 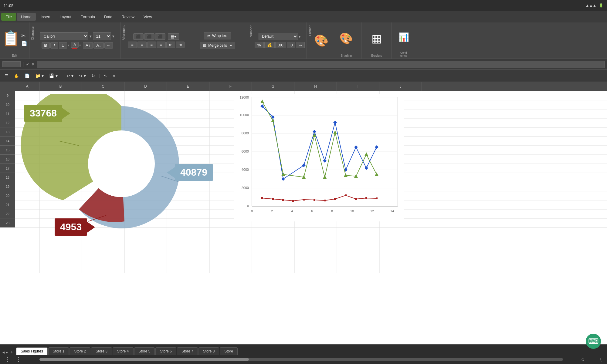 What do you see at coordinates (144, 359) in the screenshot?
I see `scroll-thumb` at bounding box center [144, 359].